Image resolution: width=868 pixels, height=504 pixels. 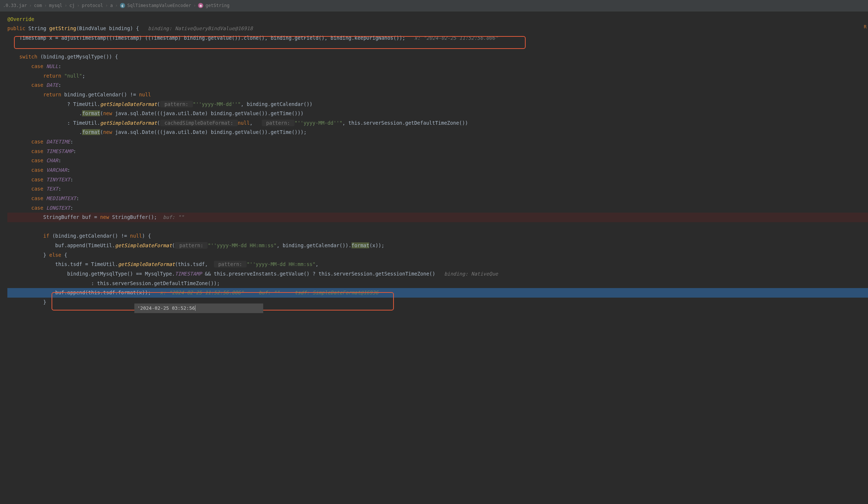 I want to click on code-text: (BindValue binding) {, so click(x=112, y=28).